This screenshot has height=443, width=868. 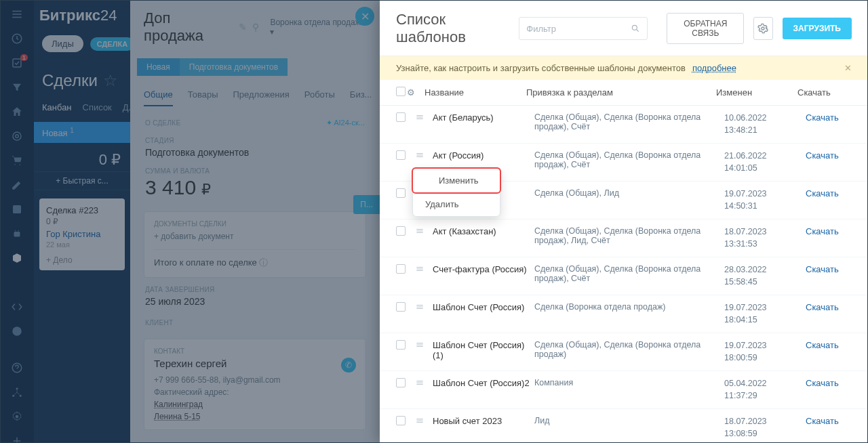 What do you see at coordinates (765, 314) in the screenshot?
I see `row-modified: 19.07.202318:04:15` at bounding box center [765, 314].